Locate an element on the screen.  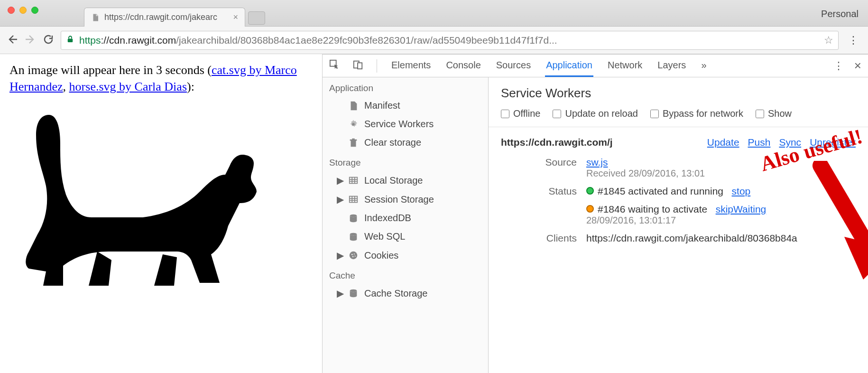
sw-action-update: Update is located at coordinates (723, 142).